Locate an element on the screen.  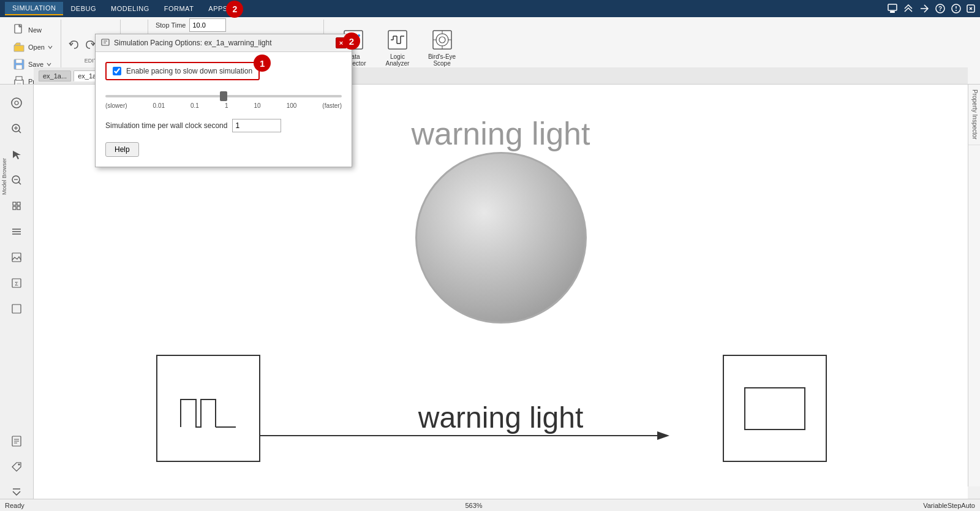
sim-time-input is located at coordinates (257, 126).